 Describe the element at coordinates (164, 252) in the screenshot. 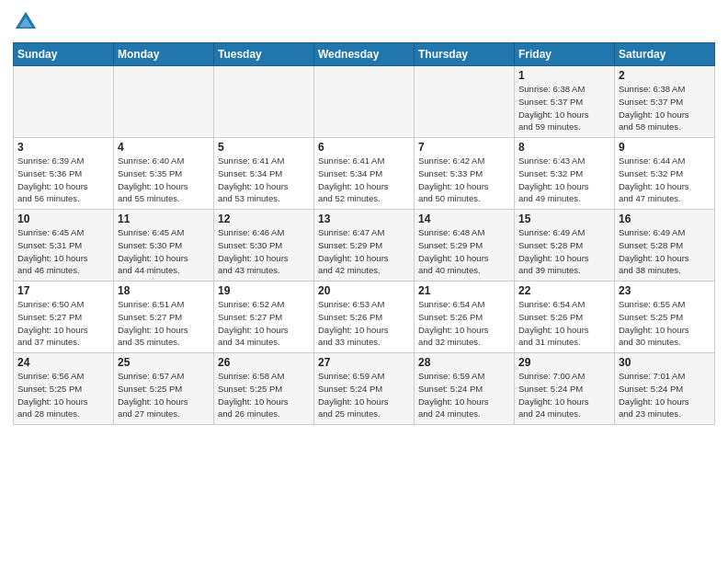

I see `day-info: Sunrise: 6:45 AM Sunset: 5:30 PM Dayligh…` at that location.